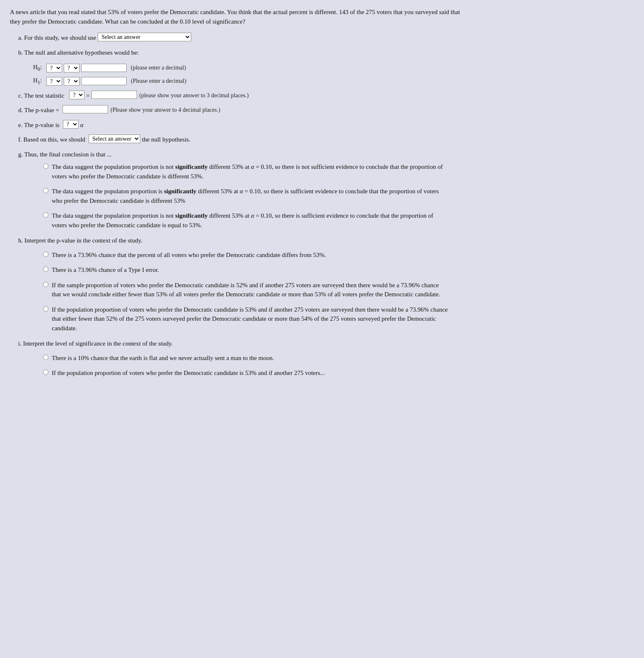 The height and width of the screenshot is (658, 644). I want to click on part-i-options: There is a 10% chance that the earth is …, so click(326, 366).